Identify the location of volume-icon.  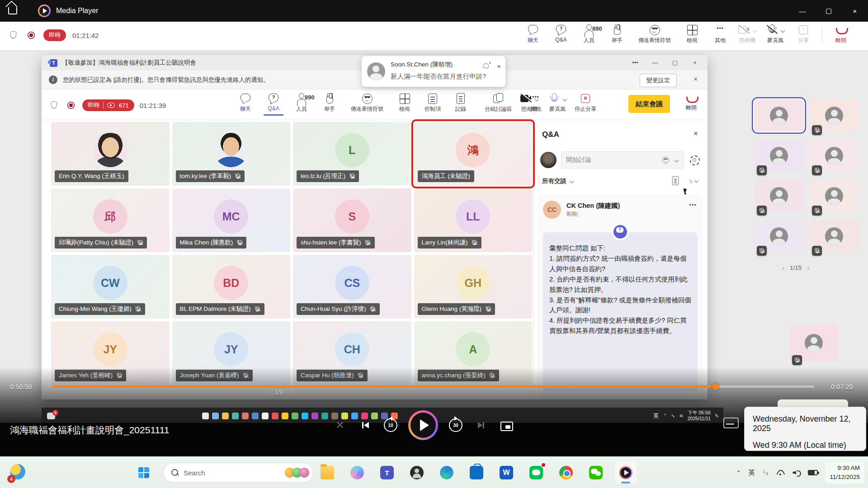
(797, 473).